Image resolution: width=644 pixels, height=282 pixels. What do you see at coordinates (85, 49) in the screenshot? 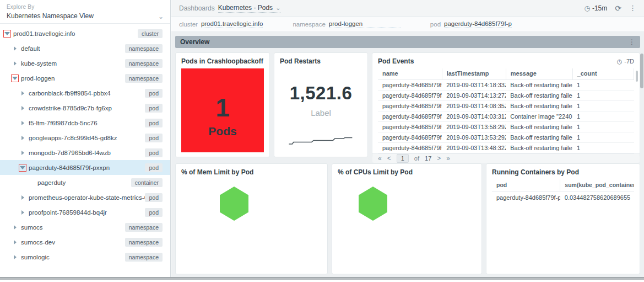
I see `tree-item-namespace: default namespace` at bounding box center [85, 49].